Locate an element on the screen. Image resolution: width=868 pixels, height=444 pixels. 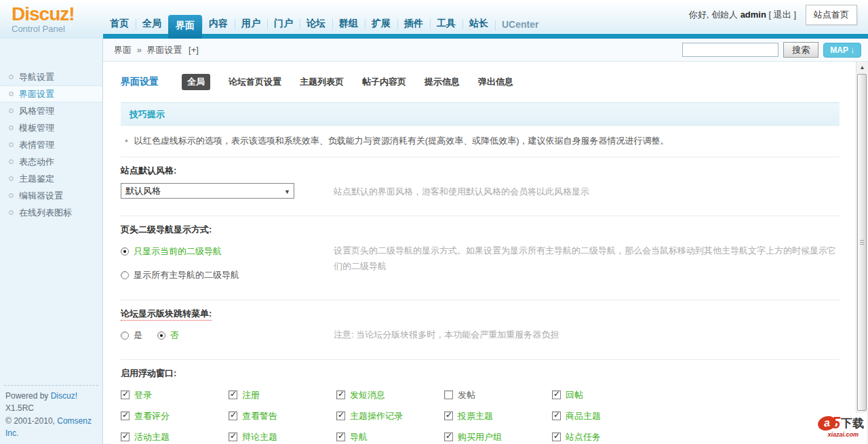
checkbox-activity-thread: 活动主题 is located at coordinates (175, 437).